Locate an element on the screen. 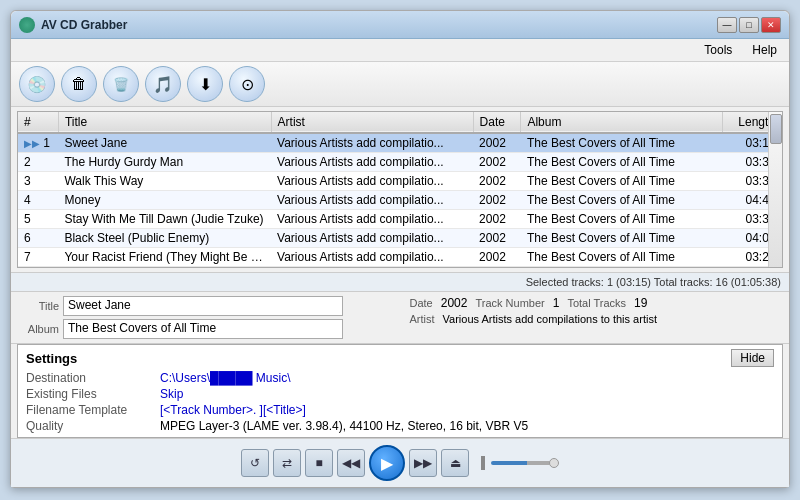 This screenshot has width=800, height=500. artist-label: Artist is located at coordinates (422, 319).